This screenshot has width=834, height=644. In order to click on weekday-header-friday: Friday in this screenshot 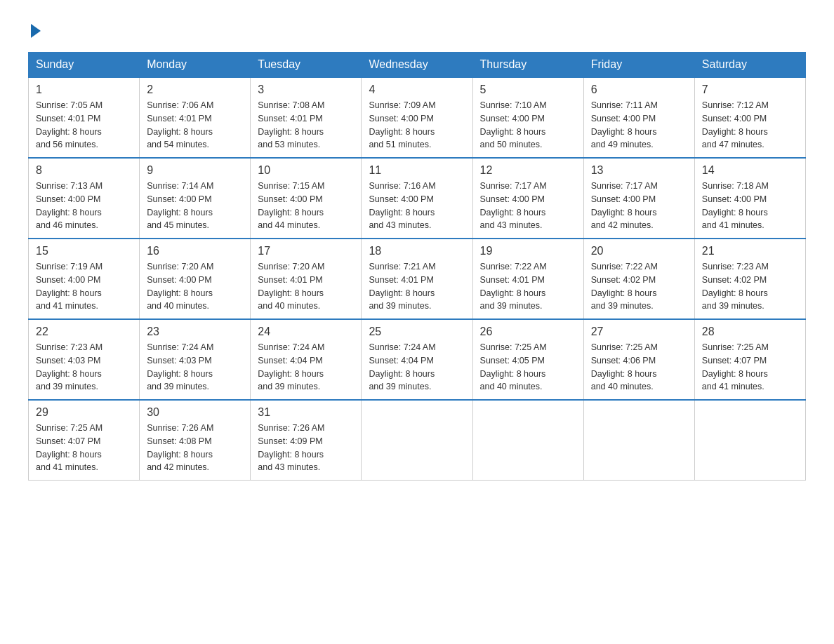, I will do `click(639, 65)`.